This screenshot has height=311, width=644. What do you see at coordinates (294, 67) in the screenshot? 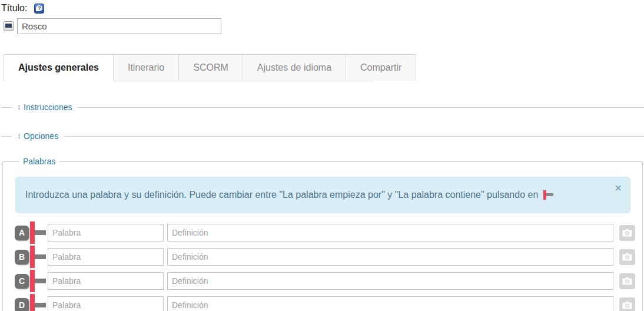
I see `tab-ajustes-de-idioma: Ajustes de idioma` at bounding box center [294, 67].